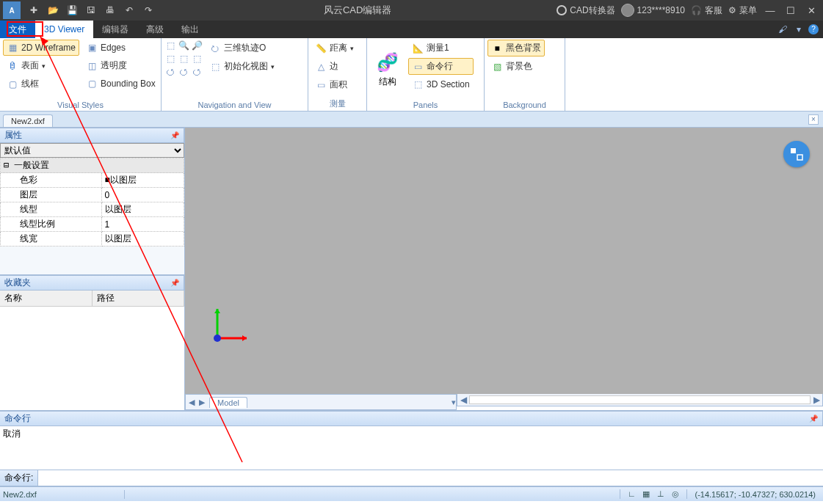 Image resolution: width=823 pixels, height=504 pixels. What do you see at coordinates (34, 10) in the screenshot?
I see `new-icon: ✚` at bounding box center [34, 10].